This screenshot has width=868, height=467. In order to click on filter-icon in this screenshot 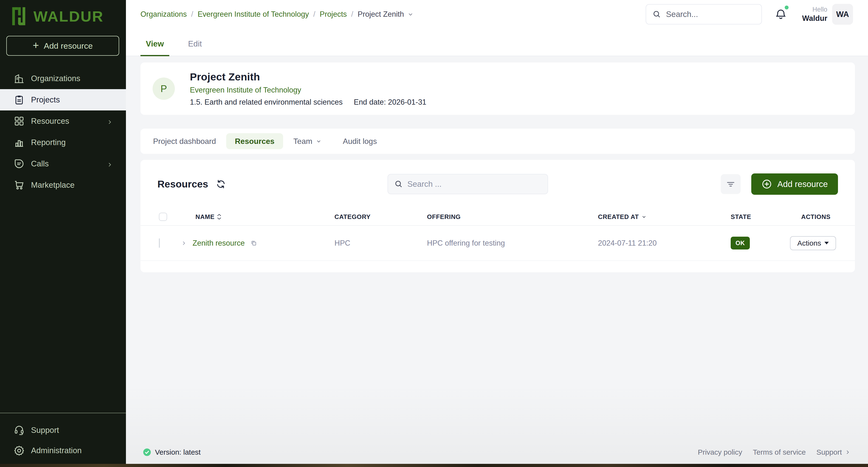, I will do `click(731, 184)`.